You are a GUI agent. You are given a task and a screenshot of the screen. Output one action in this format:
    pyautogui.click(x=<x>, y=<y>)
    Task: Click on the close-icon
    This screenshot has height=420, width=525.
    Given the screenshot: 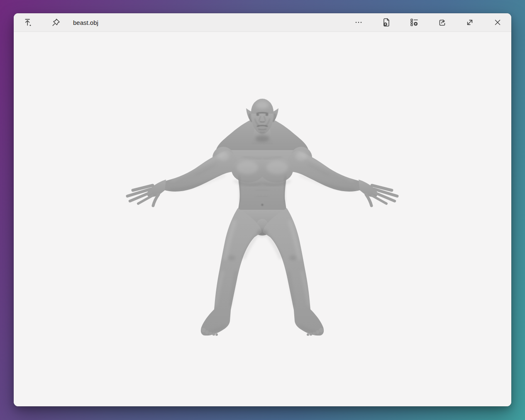 What is the action you would take?
    pyautogui.click(x=498, y=22)
    